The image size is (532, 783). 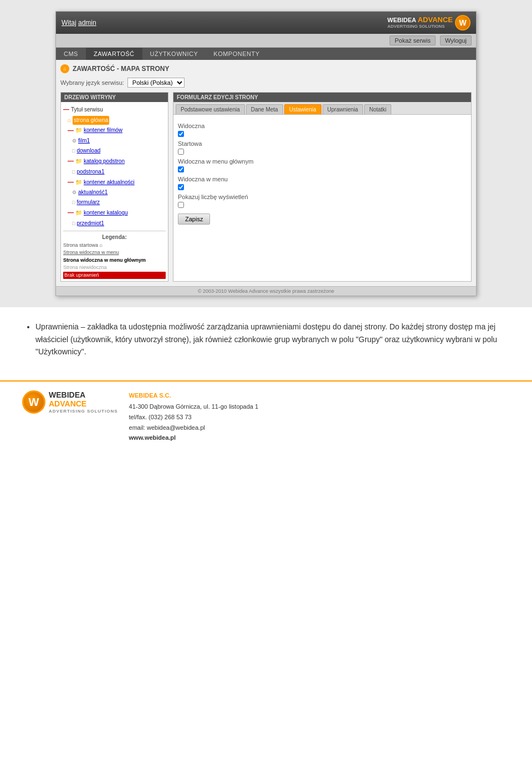 What do you see at coordinates (114, 237) in the screenshot?
I see `legend-title: Legenda:` at bounding box center [114, 237].